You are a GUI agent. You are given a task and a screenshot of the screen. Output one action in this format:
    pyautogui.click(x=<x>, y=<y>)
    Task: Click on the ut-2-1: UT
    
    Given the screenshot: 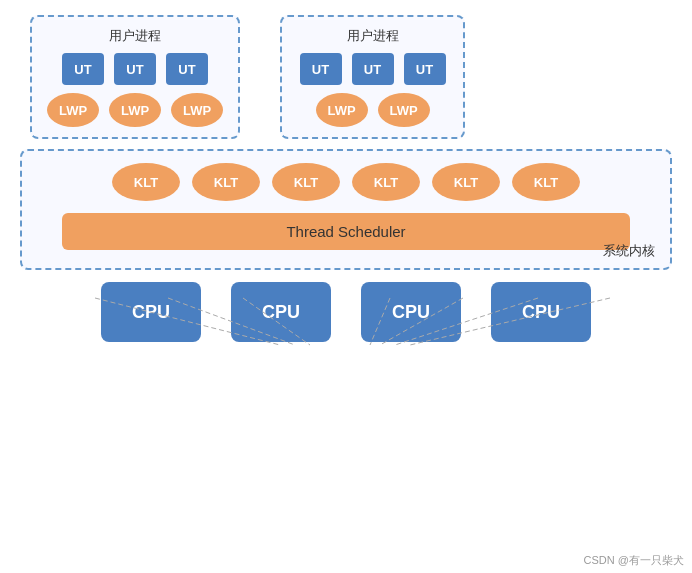 What is the action you would take?
    pyautogui.click(x=321, y=69)
    